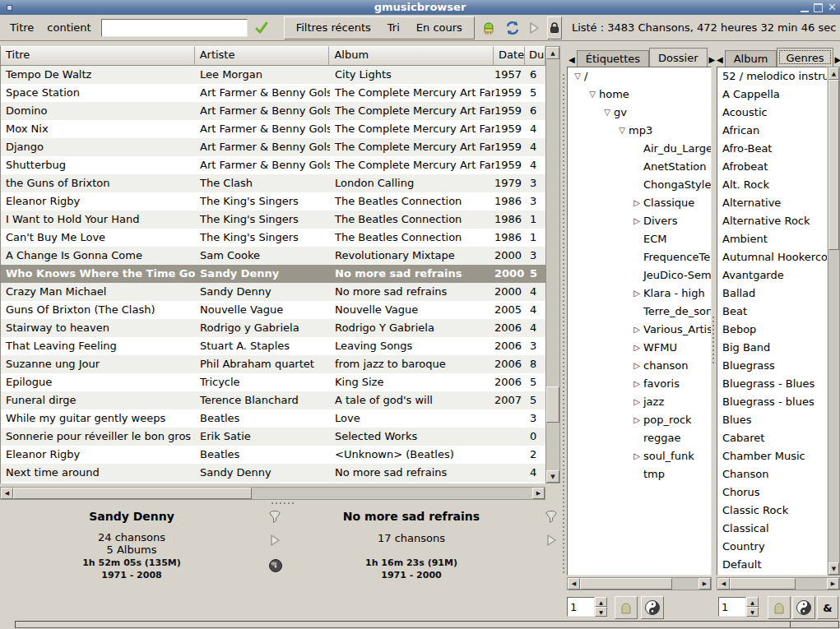 The height and width of the screenshot is (629, 840). I want to click on folder-tree-item: ▷ Classique, so click(639, 203).